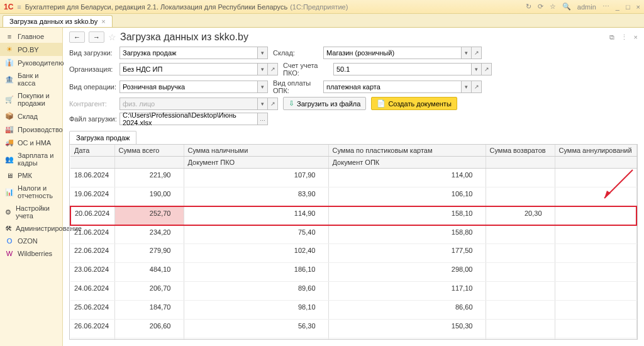  Describe the element at coordinates (353, 235) in the screenshot. I see `table-row: 21.06.2024234,2075,40158,80` at that location.